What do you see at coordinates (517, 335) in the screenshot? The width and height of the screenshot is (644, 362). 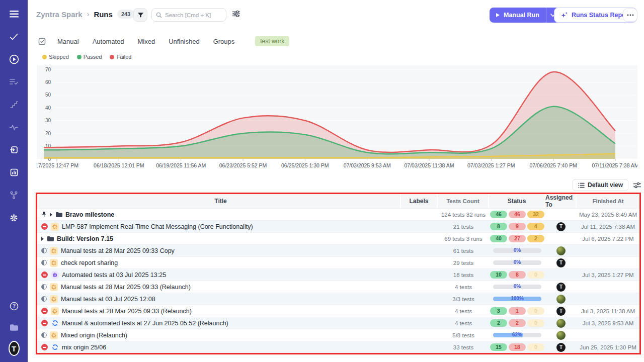 I see `status-cell: 62%` at bounding box center [517, 335].